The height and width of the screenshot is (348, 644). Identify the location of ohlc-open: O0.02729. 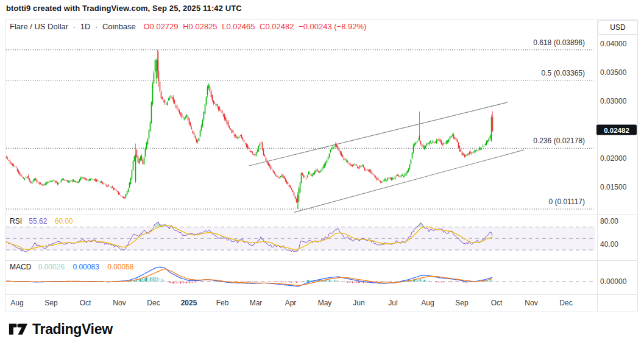
(161, 27).